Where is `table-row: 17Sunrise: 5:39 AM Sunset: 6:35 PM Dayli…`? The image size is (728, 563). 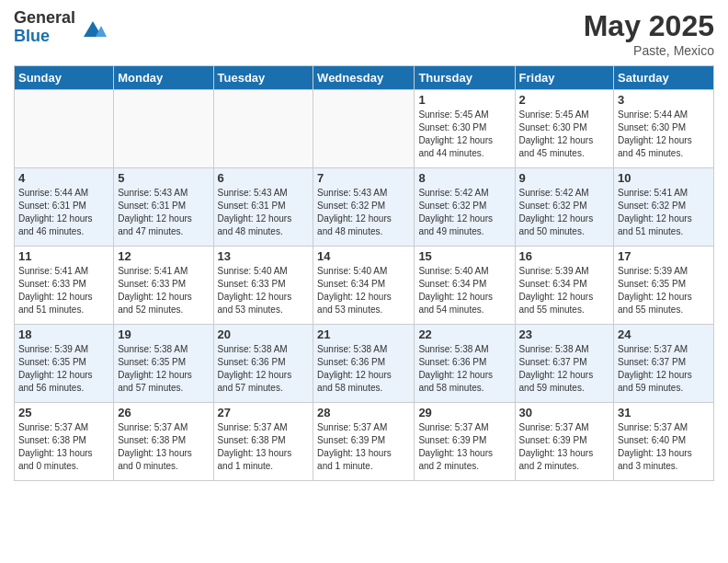
table-row: 17Sunrise: 5:39 AM Sunset: 6:35 PM Dayli… is located at coordinates (664, 285).